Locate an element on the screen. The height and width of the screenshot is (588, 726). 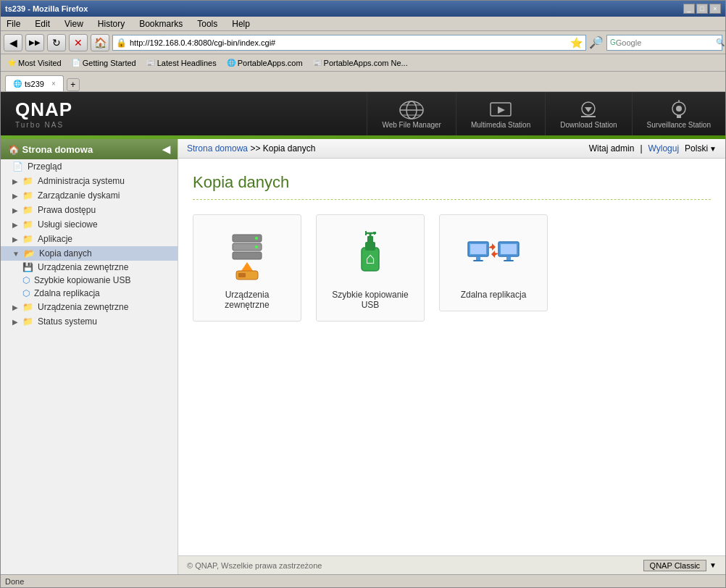
folder-icon: 📁 is located at coordinates (28, 224).